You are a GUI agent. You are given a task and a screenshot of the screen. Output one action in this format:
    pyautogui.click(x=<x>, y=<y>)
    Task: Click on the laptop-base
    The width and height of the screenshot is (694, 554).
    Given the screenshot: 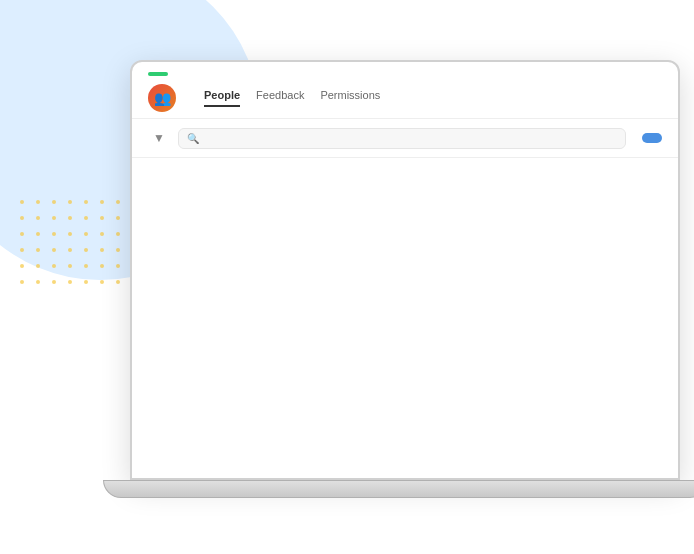 What is the action you would take?
    pyautogui.click(x=399, y=489)
    